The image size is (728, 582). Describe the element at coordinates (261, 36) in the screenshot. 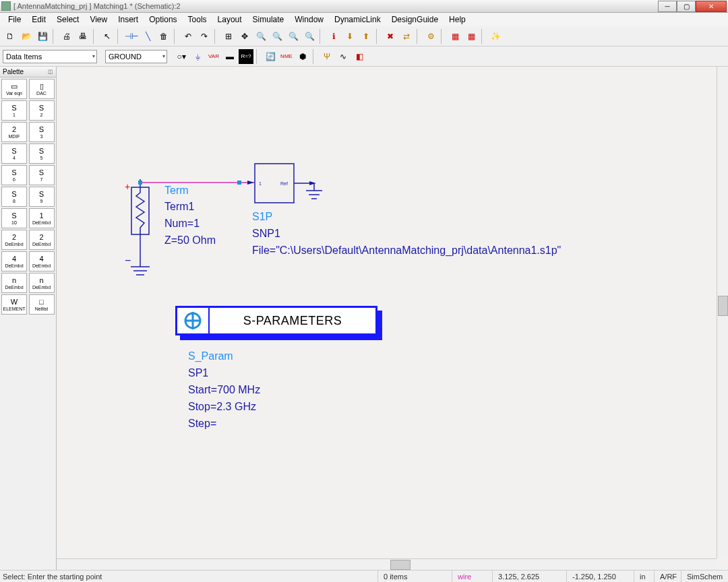

I see `zoom-rect-button: 🔍` at that location.